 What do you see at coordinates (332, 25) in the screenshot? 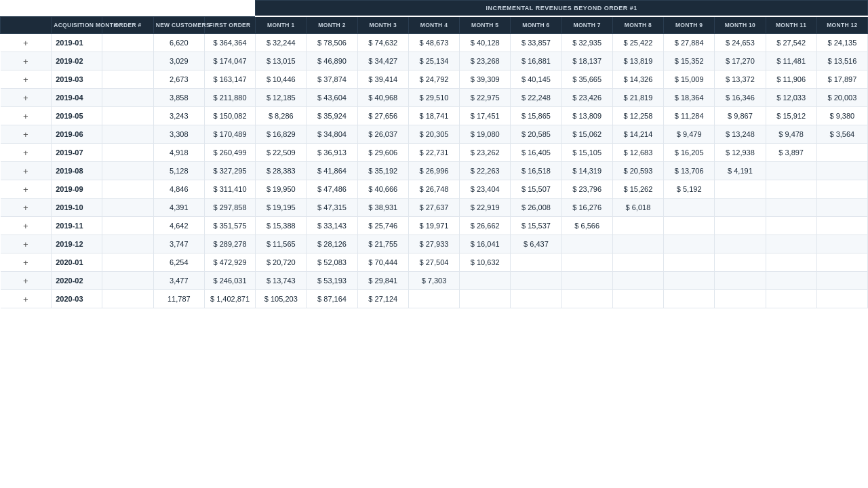
I see `month-2-header: MONTH 2` at bounding box center [332, 25].